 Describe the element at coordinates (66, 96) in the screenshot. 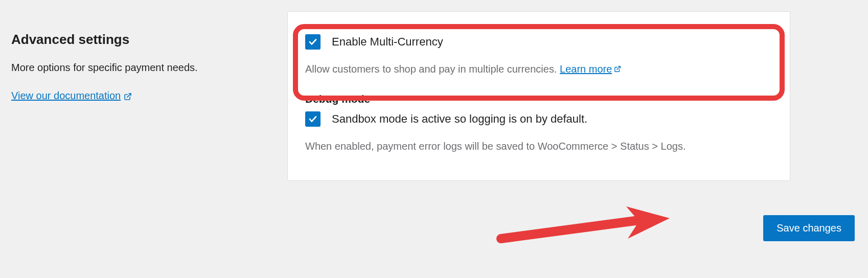

I see `documentation-link-text: View our documentation` at that location.